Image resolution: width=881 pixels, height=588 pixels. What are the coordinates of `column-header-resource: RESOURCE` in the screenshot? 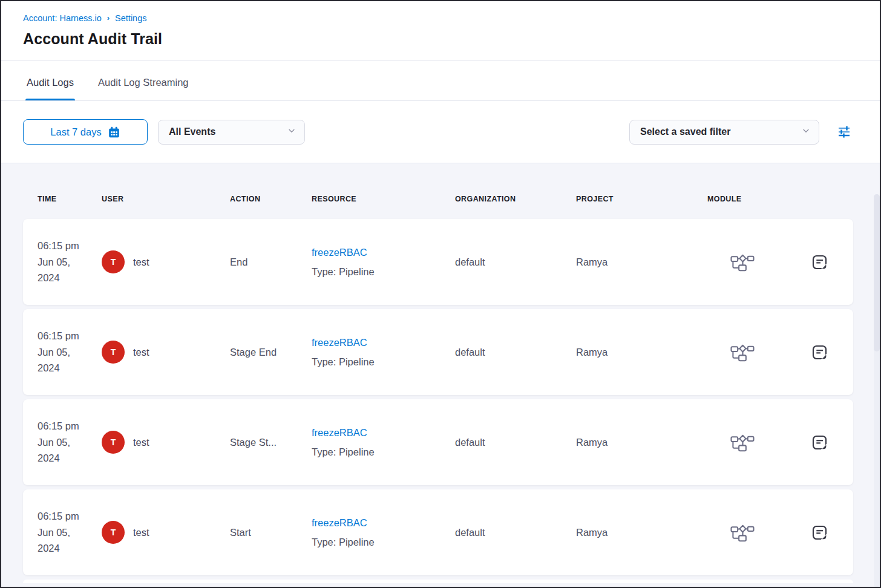 It's located at (384, 199).